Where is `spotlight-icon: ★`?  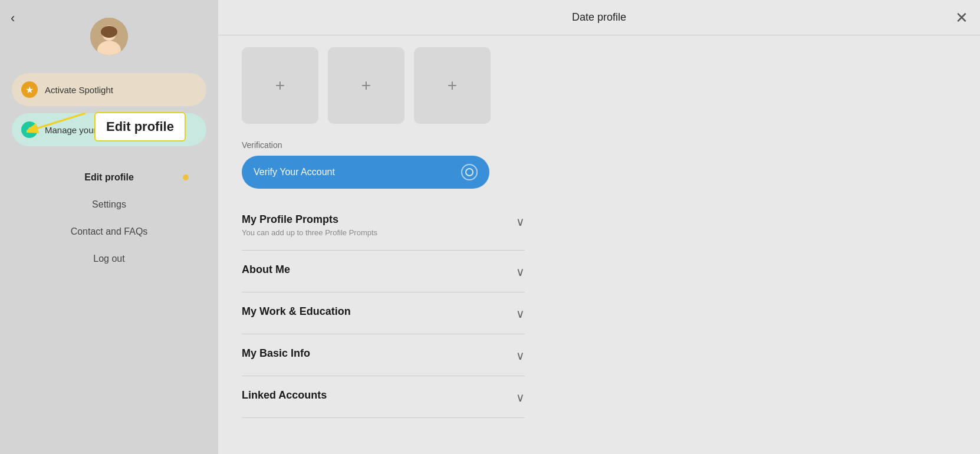 spotlight-icon: ★ is located at coordinates (29, 90).